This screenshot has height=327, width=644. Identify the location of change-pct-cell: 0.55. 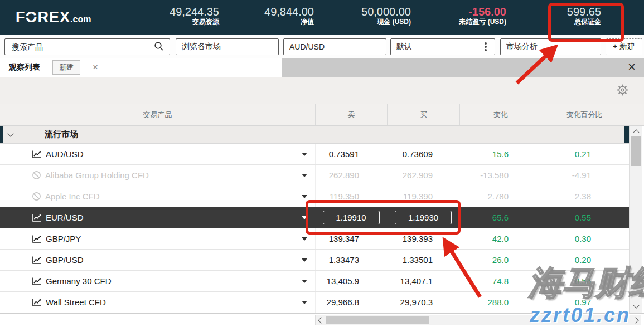
(584, 217).